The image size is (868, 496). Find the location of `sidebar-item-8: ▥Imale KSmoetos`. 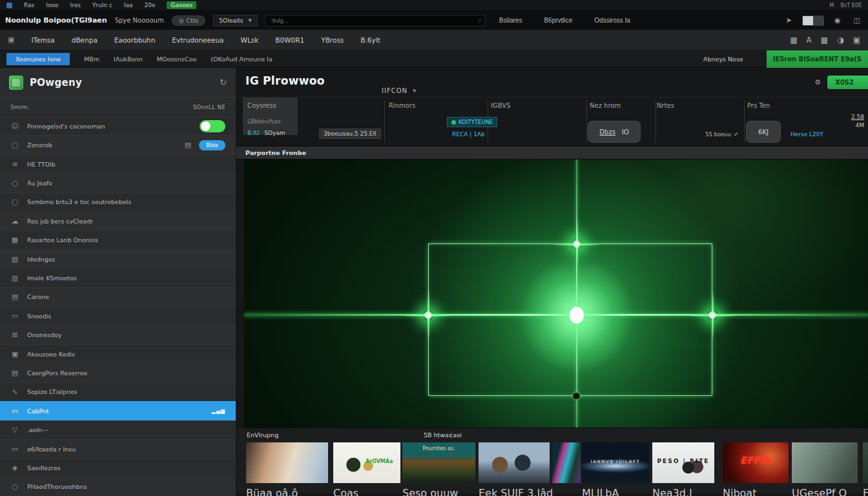

sidebar-item-8: ▥Imale KSmoetos is located at coordinates (118, 278).